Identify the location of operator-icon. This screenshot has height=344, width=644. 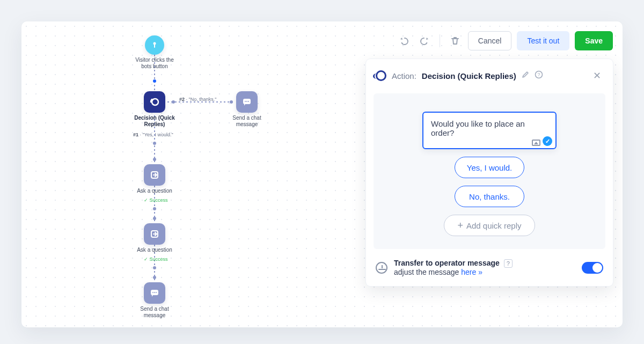
(382, 268).